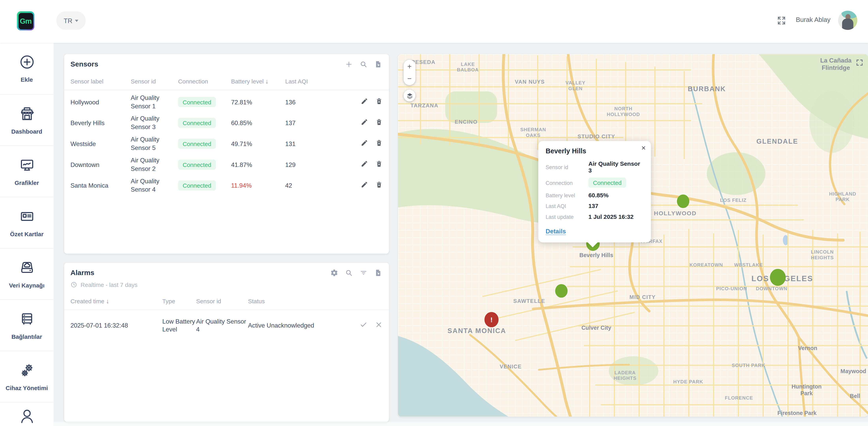 The width and height of the screenshot is (868, 426). What do you see at coordinates (227, 81) in the screenshot?
I see `sensors-table-header: Sensor labelSensor idConnectionBattery l…` at bounding box center [227, 81].